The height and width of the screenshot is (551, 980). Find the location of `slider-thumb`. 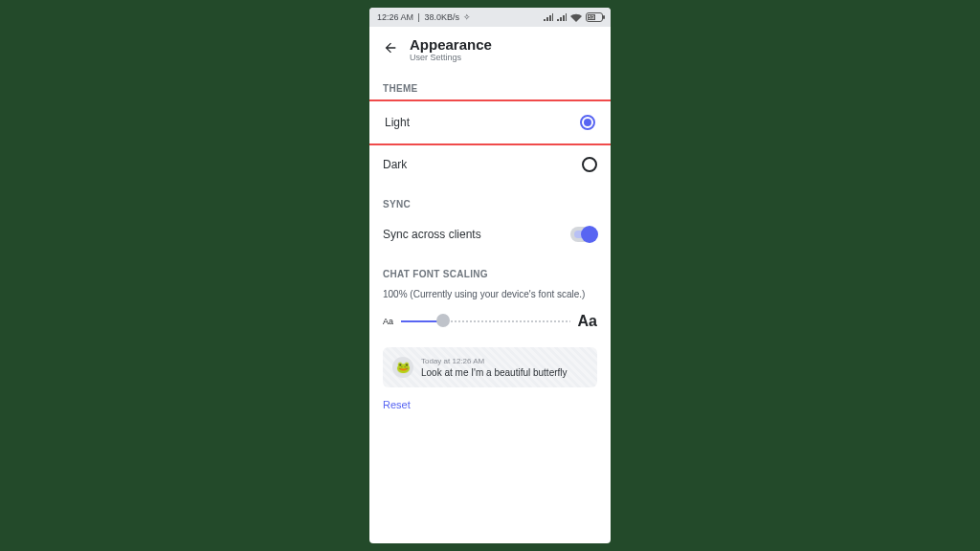

slider-thumb is located at coordinates (443, 320).